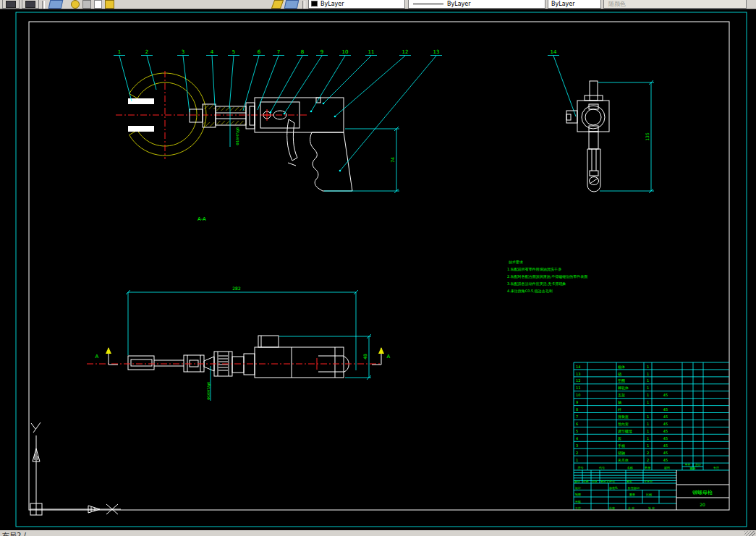 The width and height of the screenshot is (756, 536). What do you see at coordinates (365, 357) in the screenshot?
I see `svg-text: 48` at bounding box center [365, 357].